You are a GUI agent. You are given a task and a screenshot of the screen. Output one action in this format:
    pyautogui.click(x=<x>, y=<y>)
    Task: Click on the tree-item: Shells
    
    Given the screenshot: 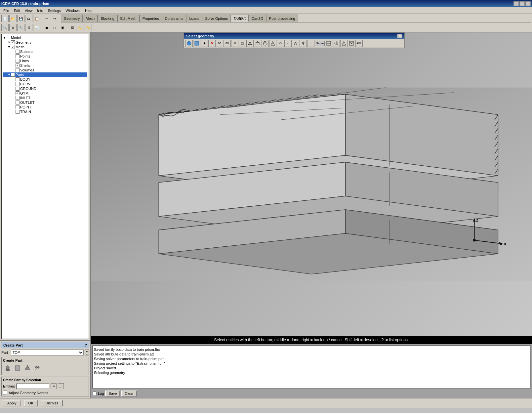 What is the action you would take?
    pyautogui.click(x=45, y=65)
    